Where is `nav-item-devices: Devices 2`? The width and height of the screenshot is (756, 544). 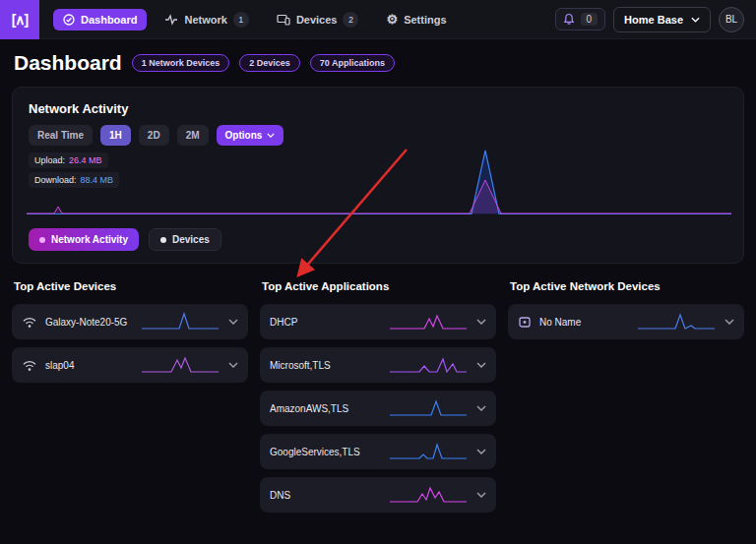
nav-item-devices: Devices 2 is located at coordinates (318, 20).